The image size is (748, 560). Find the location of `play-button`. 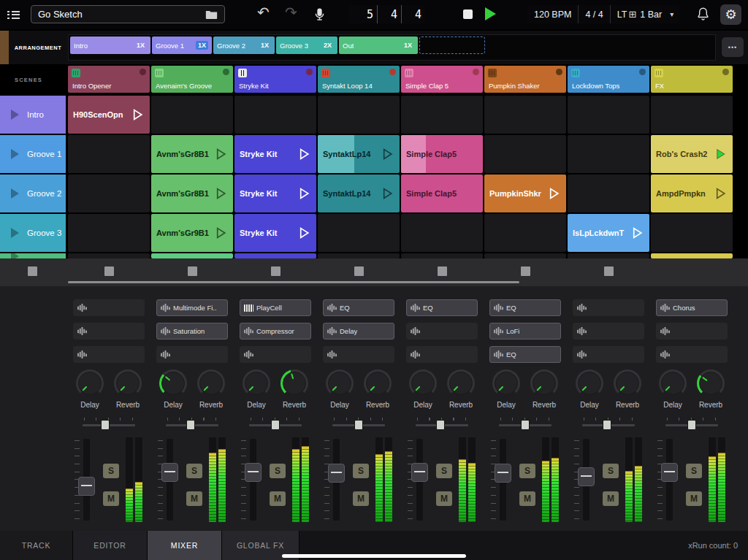

play-button is located at coordinates (491, 14).